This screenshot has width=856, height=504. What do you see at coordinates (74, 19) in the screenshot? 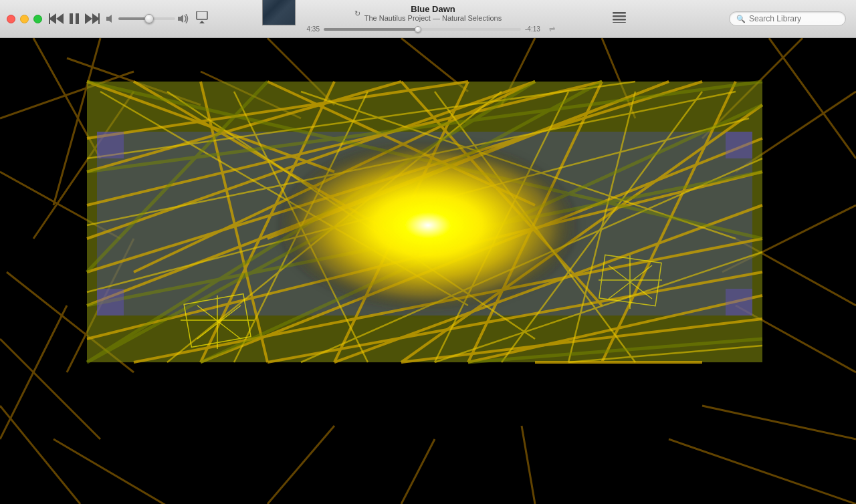
I see `pause-icon` at bounding box center [74, 19].